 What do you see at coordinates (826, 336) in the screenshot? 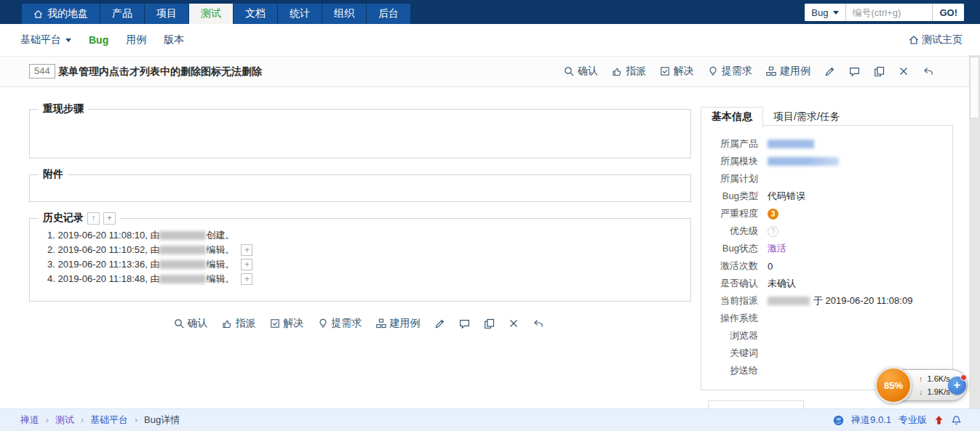
I see `field-browser: 浏览器` at bounding box center [826, 336].